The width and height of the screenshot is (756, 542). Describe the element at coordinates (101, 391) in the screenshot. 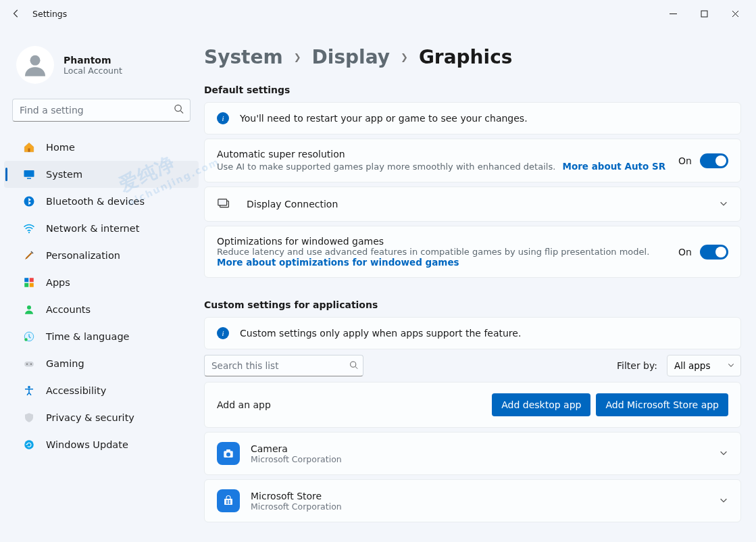

I see `nav-accessibility: Accessibility` at that location.